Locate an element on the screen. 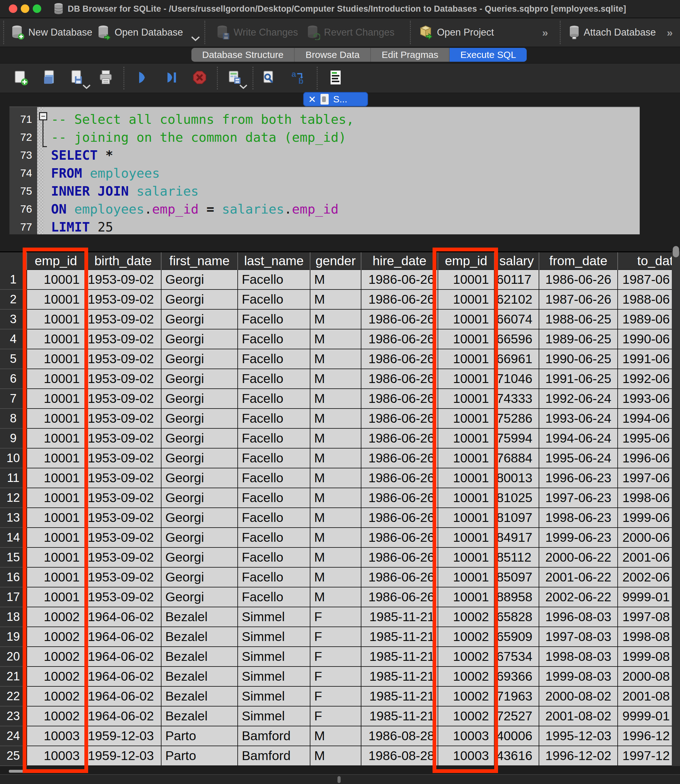 The width and height of the screenshot is (680, 784). table-cell: 40006 is located at coordinates (517, 736).